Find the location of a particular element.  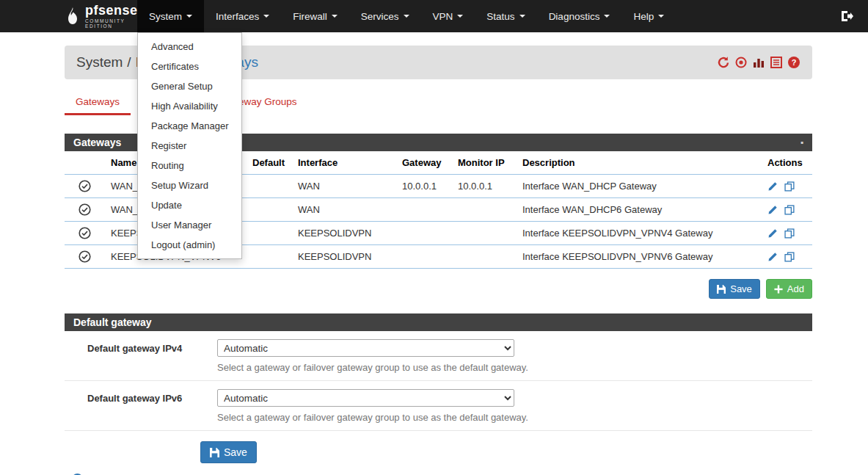

nav-item-firewall: Firewall is located at coordinates (316, 16).